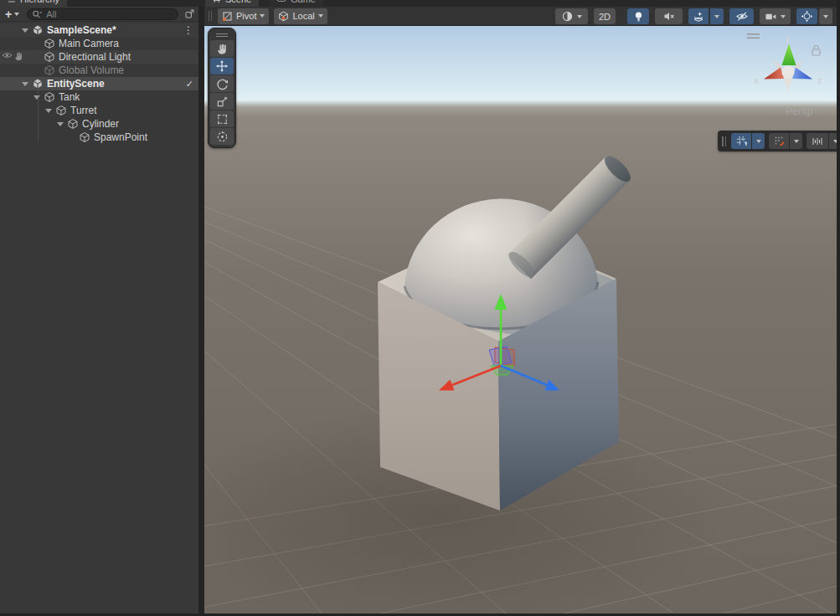 Image resolution: width=840 pixels, height=616 pixels. Describe the element at coordinates (571, 17) in the screenshot. I see `shading-mode-button` at that location.